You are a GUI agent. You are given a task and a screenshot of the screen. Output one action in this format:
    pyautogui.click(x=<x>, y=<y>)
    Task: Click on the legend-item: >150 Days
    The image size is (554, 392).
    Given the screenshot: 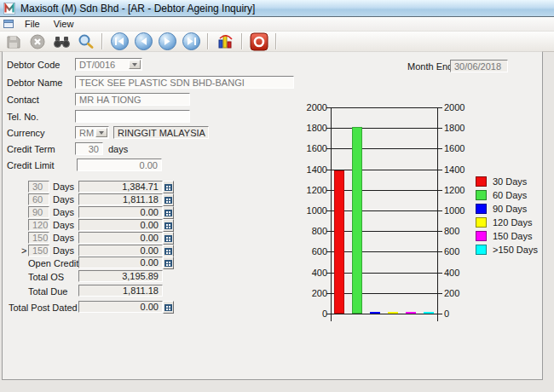 What is the action you would take?
    pyautogui.click(x=506, y=250)
    